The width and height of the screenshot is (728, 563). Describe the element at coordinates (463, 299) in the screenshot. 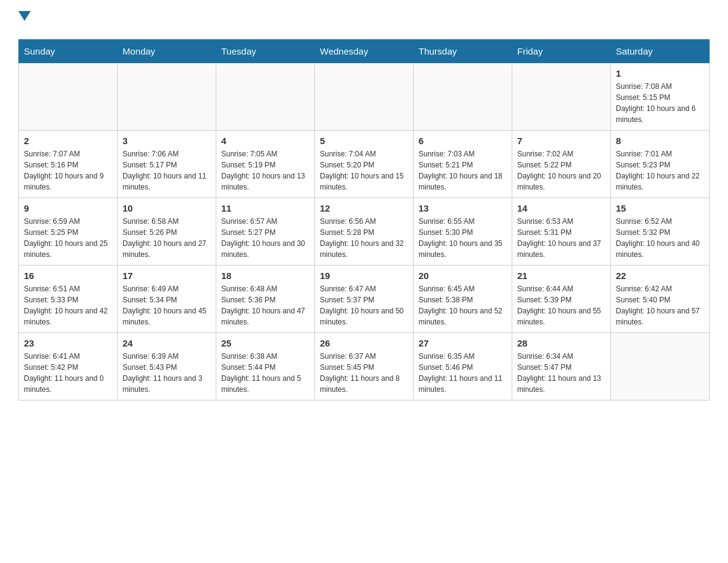

I see `calendar-cell: 20Sunrise: 6:45 AM Sunset: 5:38 PM Dayli…` at that location.